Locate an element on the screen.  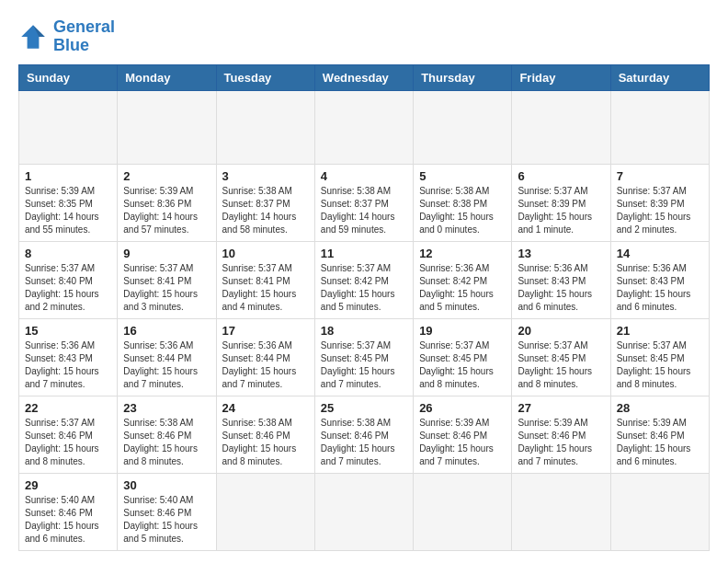
calendar-cell: 8Sunrise: 5:37 AMSunset: 8:40 PMDaylight… is located at coordinates (68, 280).